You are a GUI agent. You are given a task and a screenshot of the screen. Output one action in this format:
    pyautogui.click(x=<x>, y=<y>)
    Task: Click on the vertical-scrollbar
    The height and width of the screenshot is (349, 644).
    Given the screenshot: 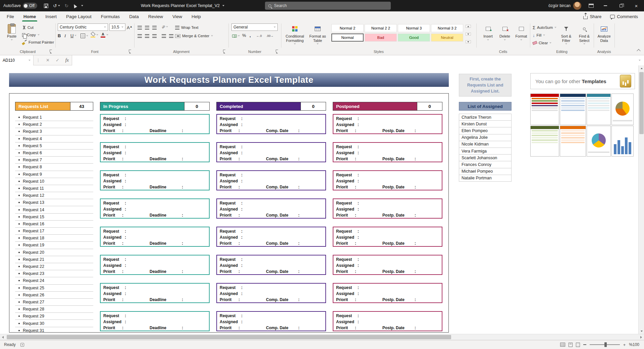 What is the action you would take?
    pyautogui.click(x=641, y=200)
    